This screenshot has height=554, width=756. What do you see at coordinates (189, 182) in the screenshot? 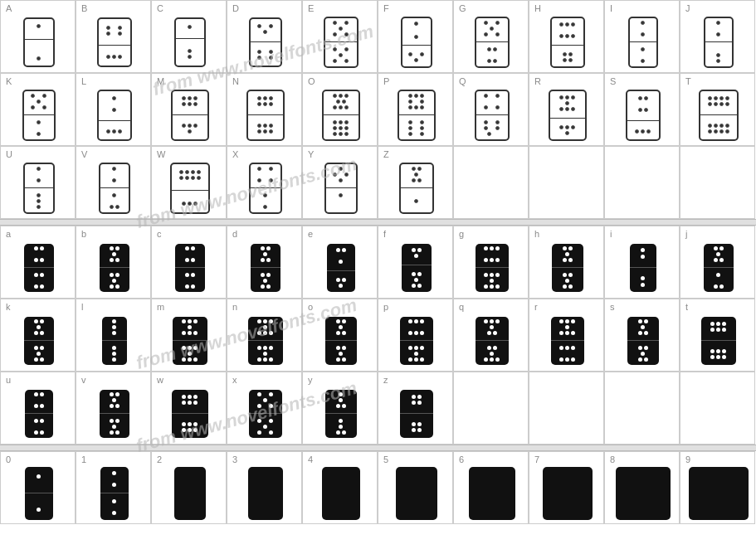
I see `cell-W: W` at bounding box center [189, 182].